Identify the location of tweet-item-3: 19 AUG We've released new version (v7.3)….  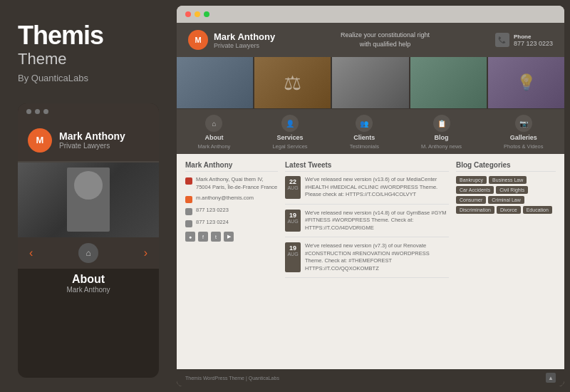
(367, 260).